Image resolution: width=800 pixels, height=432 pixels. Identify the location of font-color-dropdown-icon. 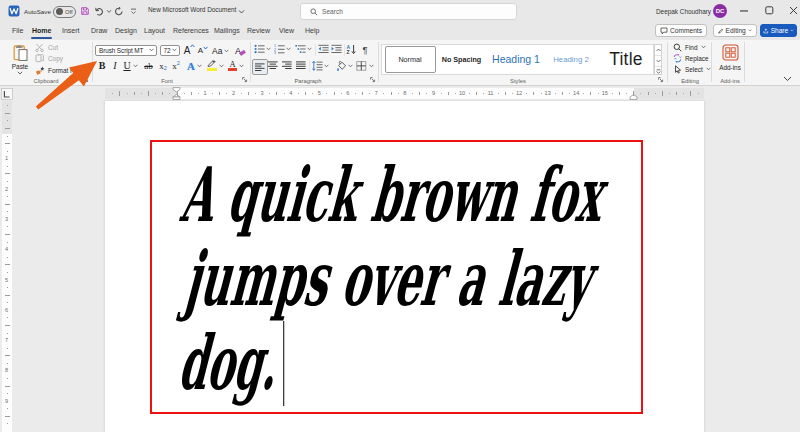
(242, 66).